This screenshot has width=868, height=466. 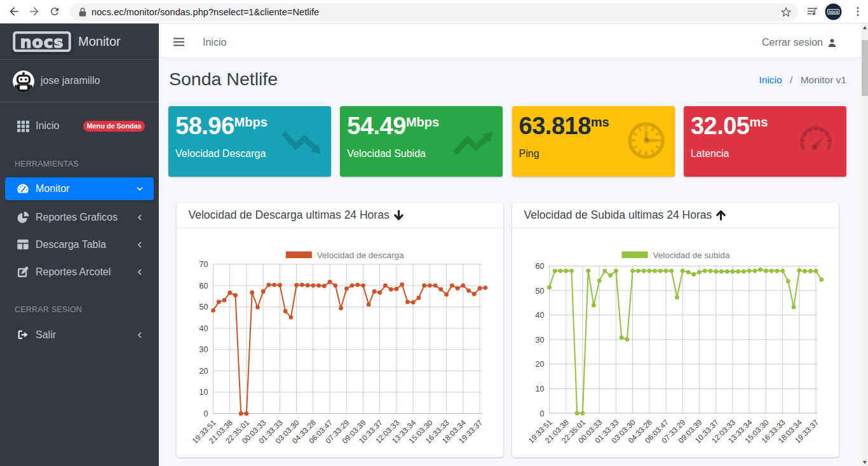 What do you see at coordinates (79, 126) in the screenshot?
I see `sidebar-item-inicio: Inicio Menu de Sondas` at bounding box center [79, 126].